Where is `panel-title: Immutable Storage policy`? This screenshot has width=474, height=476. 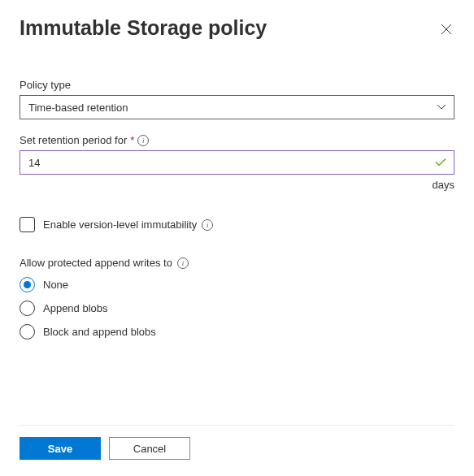
panel-title: Immutable Storage policy is located at coordinates (143, 28).